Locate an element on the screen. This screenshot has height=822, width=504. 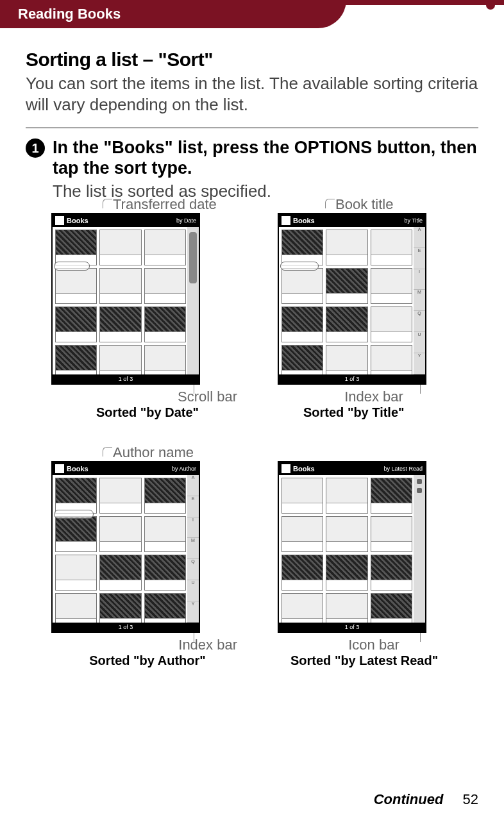
device-header: Books by Author is located at coordinates (126, 469).